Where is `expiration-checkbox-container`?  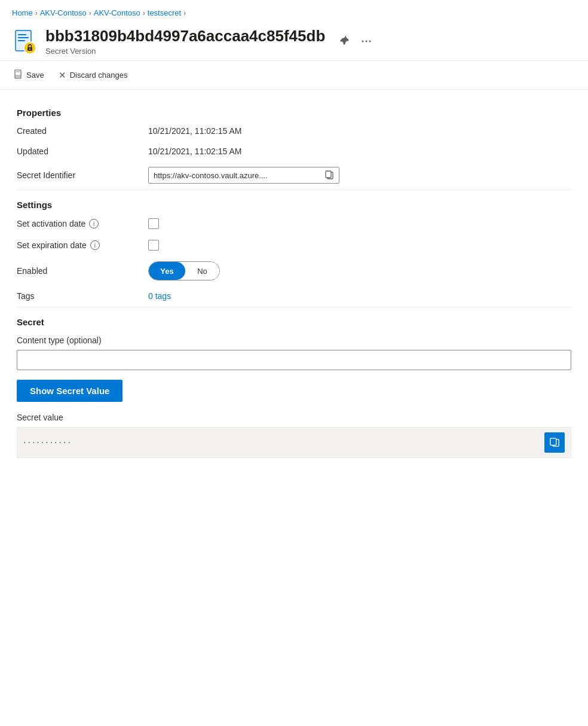
expiration-checkbox-container is located at coordinates (360, 245).